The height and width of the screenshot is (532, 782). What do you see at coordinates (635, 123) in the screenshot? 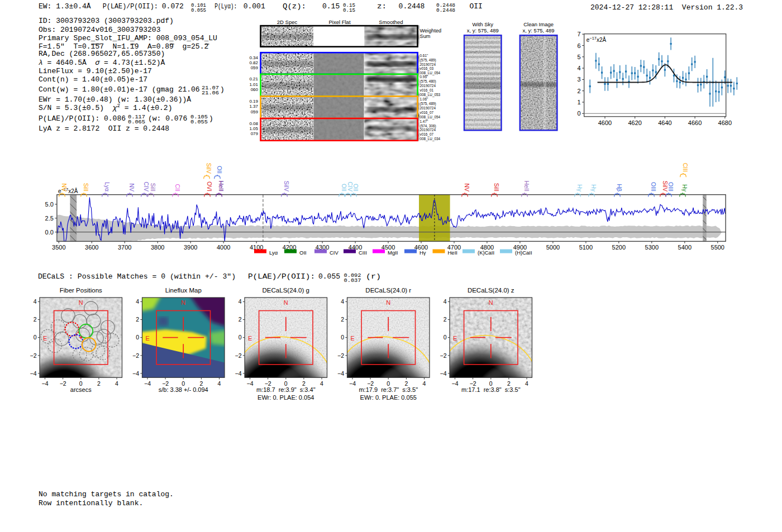
I see `svg-text: 4620` at bounding box center [635, 123].